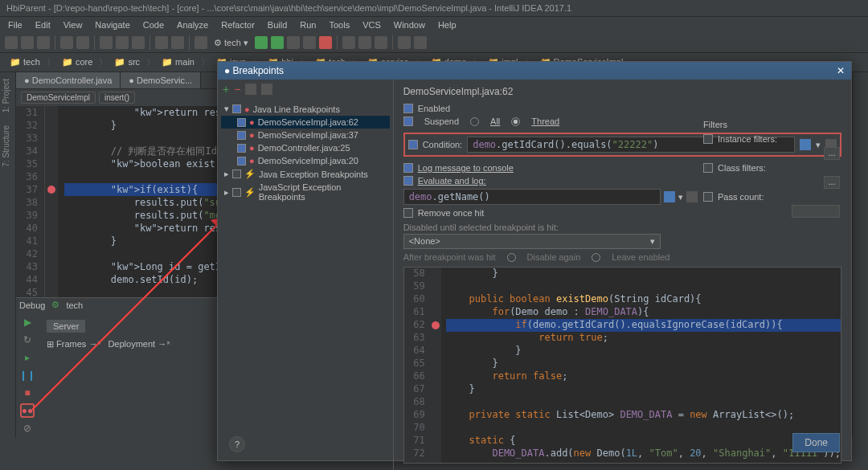  Describe the element at coordinates (8, 255) in the screenshot. I see `left-gutter: 1: Project 7: Structure` at that location.